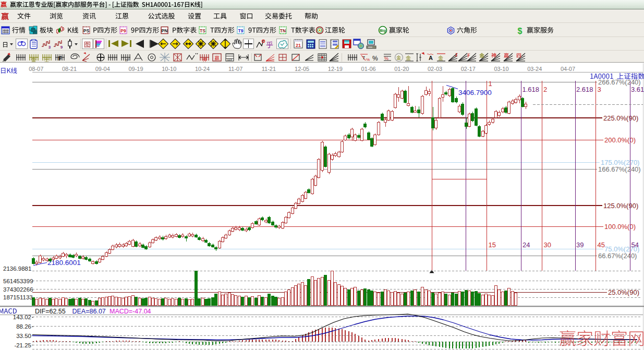  What do you see at coordinates (69, 69) in the screenshot?
I see `svg-text: 08-21` at bounding box center [69, 69].